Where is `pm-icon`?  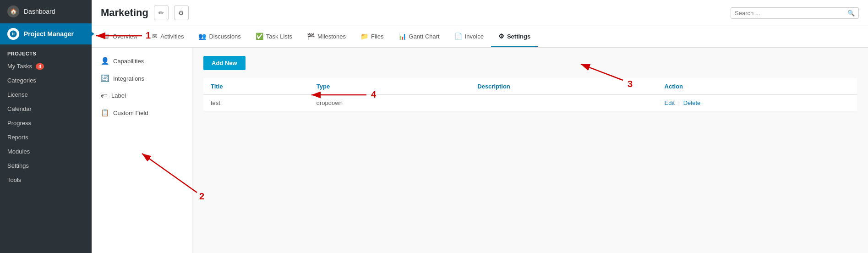
pm-icon is located at coordinates (13, 34).